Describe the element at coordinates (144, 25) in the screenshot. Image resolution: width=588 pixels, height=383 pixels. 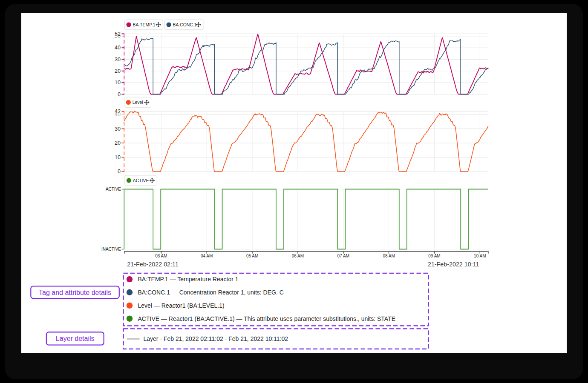
I see `svg-text: BA:TEMP.1` at that location.